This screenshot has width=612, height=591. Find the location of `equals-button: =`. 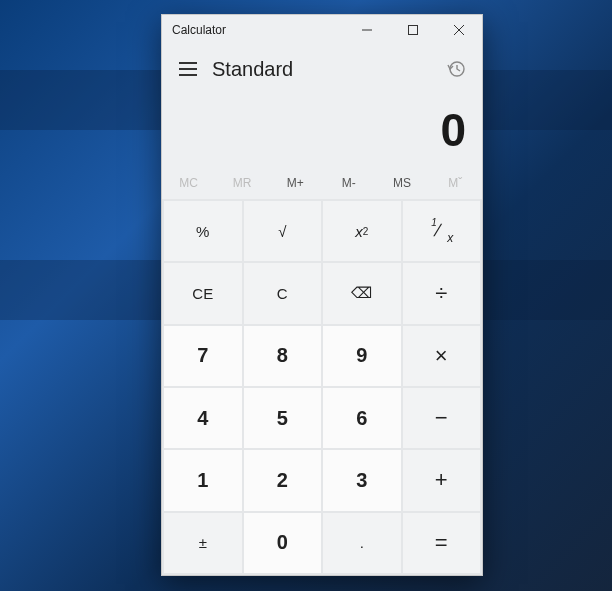

equals-button: = is located at coordinates (442, 543).